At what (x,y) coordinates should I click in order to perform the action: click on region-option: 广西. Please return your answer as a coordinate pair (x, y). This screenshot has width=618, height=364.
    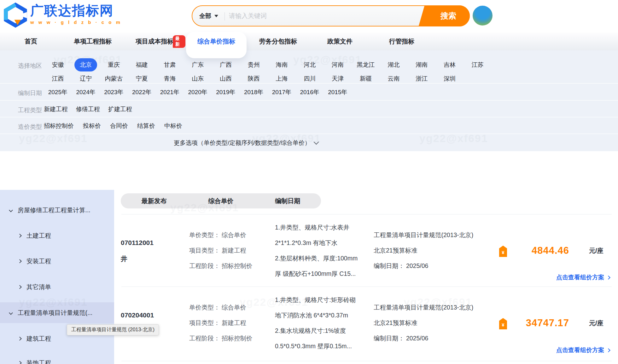
    Looking at the image, I should click on (226, 65).